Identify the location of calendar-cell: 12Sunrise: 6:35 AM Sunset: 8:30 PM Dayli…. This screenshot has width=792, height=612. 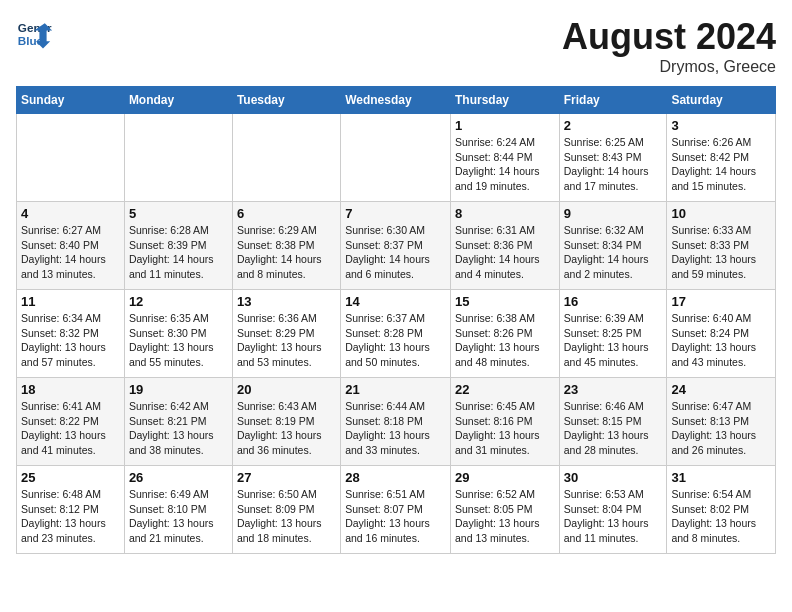
(178, 334).